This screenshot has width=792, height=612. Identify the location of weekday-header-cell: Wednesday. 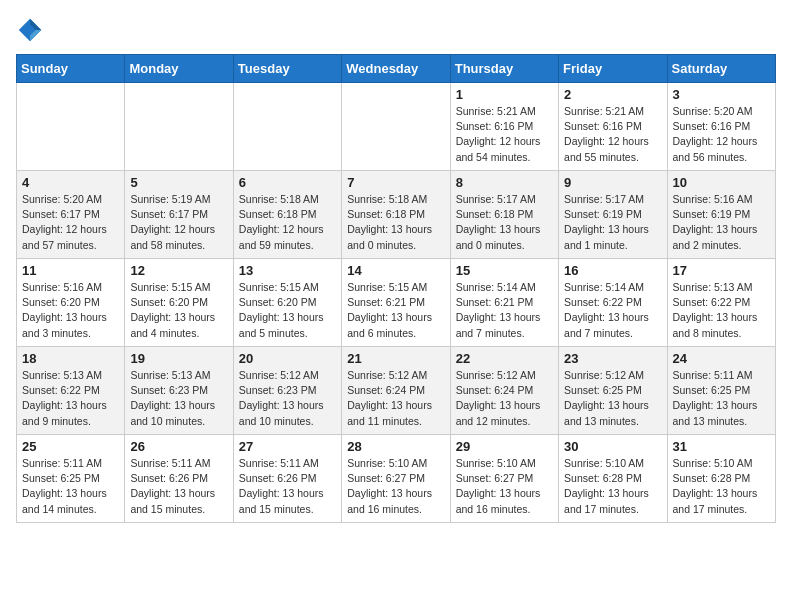
(396, 69).